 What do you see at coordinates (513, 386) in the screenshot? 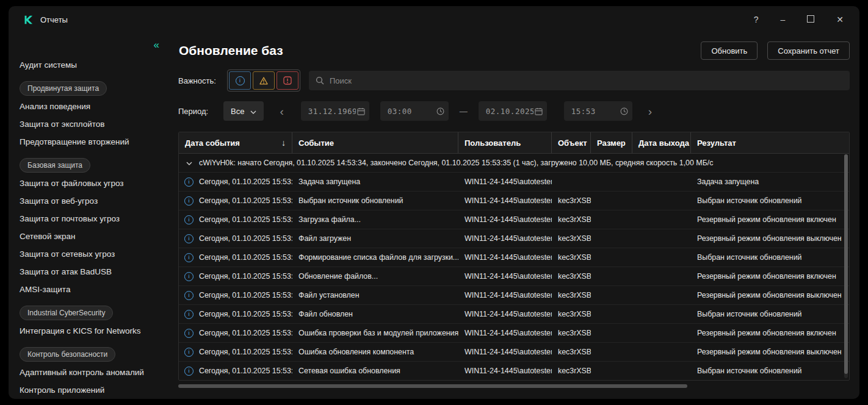
I see `horizontal-scrollbar` at bounding box center [513, 386].